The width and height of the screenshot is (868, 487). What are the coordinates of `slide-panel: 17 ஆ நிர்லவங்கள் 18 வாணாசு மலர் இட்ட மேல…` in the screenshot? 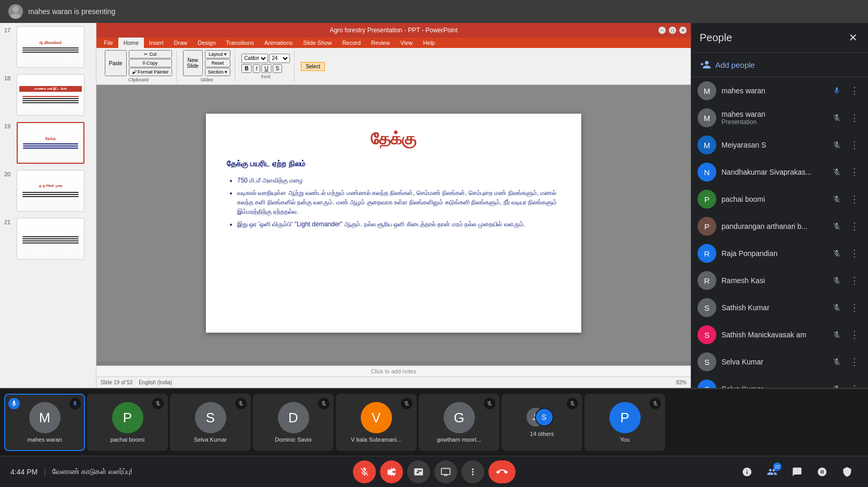 It's located at (48, 205).